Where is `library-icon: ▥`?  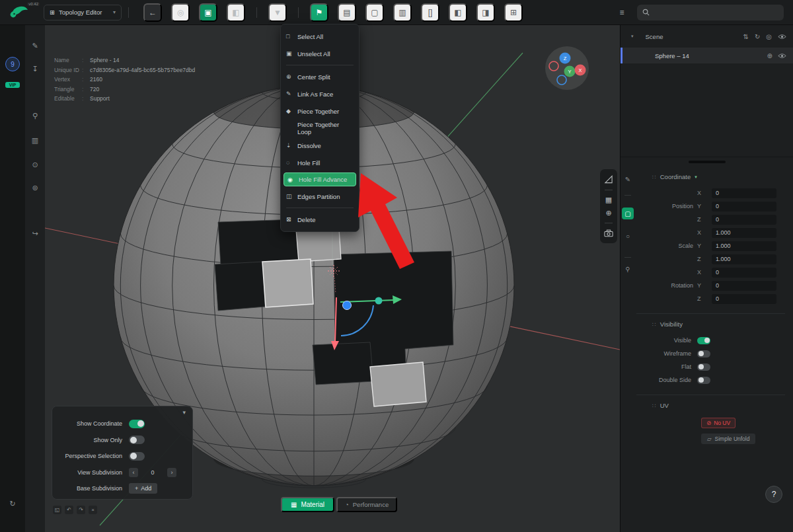 library-icon: ▥ is located at coordinates (35, 140).